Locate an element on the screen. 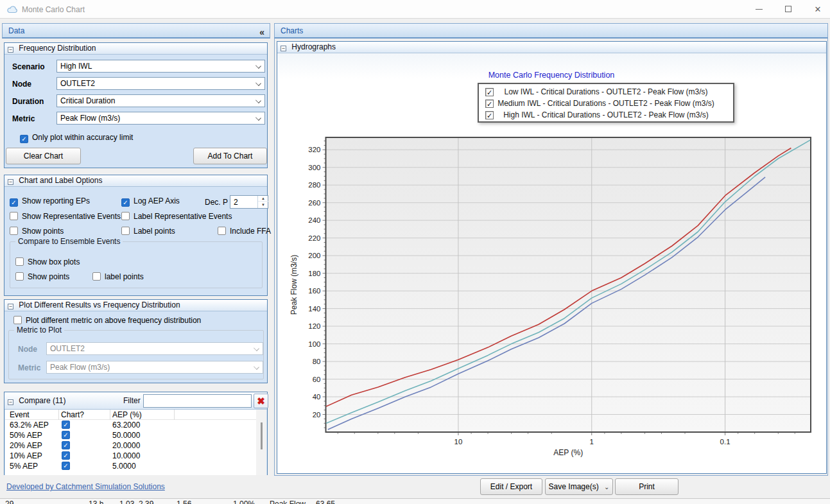 This screenshot has width=830, height=504. close-button: ✕ is located at coordinates (818, 9).